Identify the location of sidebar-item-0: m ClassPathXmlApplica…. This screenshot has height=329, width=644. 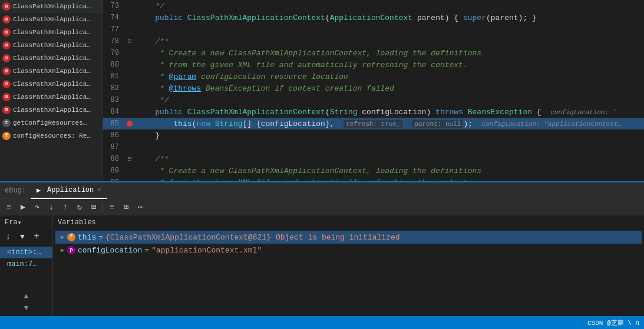
(51, 6).